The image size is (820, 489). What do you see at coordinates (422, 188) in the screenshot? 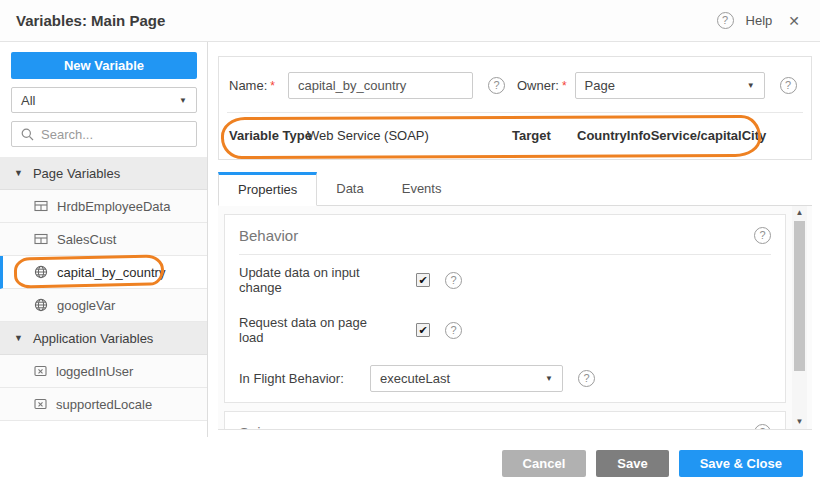
I see `tab-events: Events` at bounding box center [422, 188].